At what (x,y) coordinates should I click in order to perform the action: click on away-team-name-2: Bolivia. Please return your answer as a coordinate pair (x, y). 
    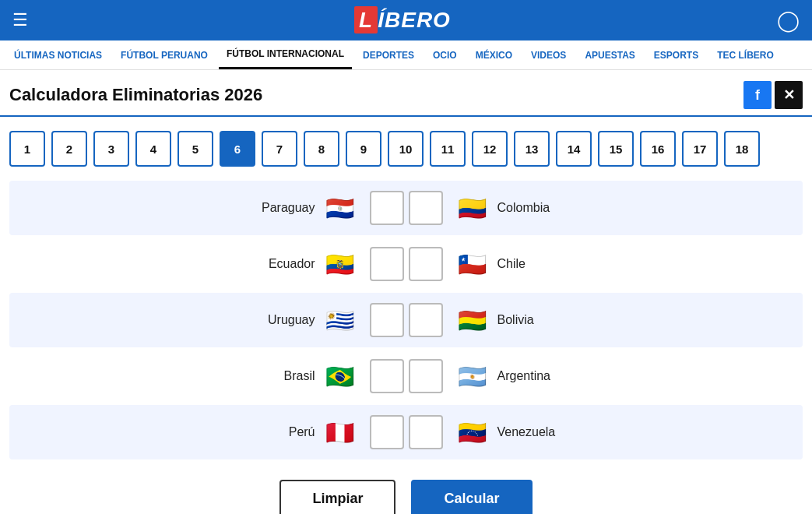
    Looking at the image, I should click on (515, 320).